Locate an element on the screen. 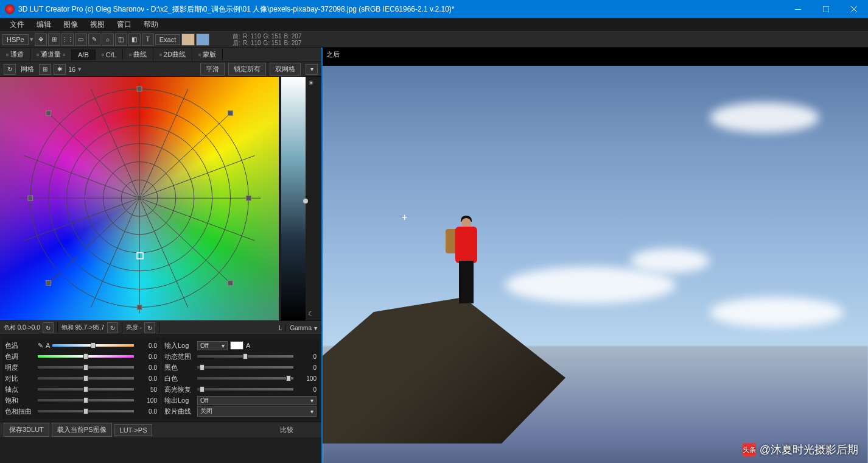 The width and height of the screenshot is (868, 463). window-controls is located at coordinates (826, 9).